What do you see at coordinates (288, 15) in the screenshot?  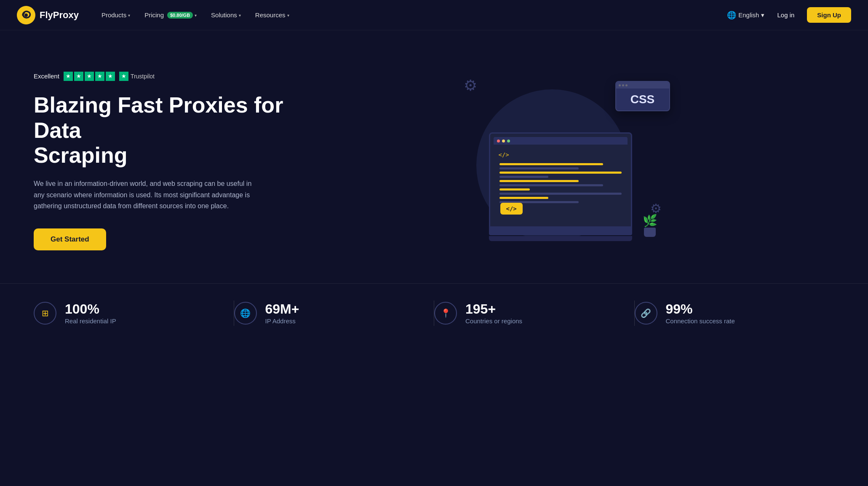 I see `resources-chevron-icon: ▾` at bounding box center [288, 15].